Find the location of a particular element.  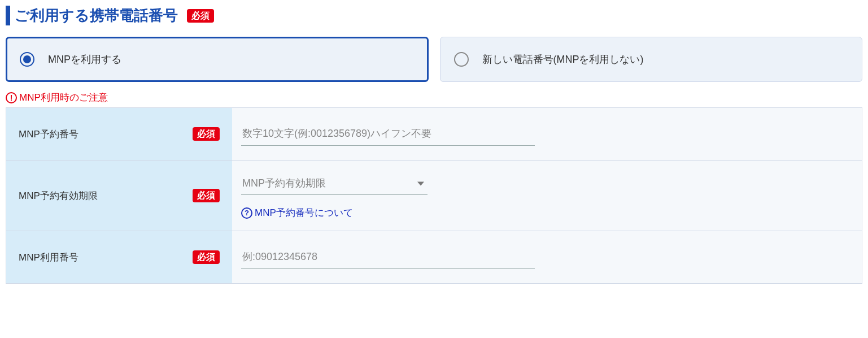

input-cell-mnp-number is located at coordinates (547, 257).